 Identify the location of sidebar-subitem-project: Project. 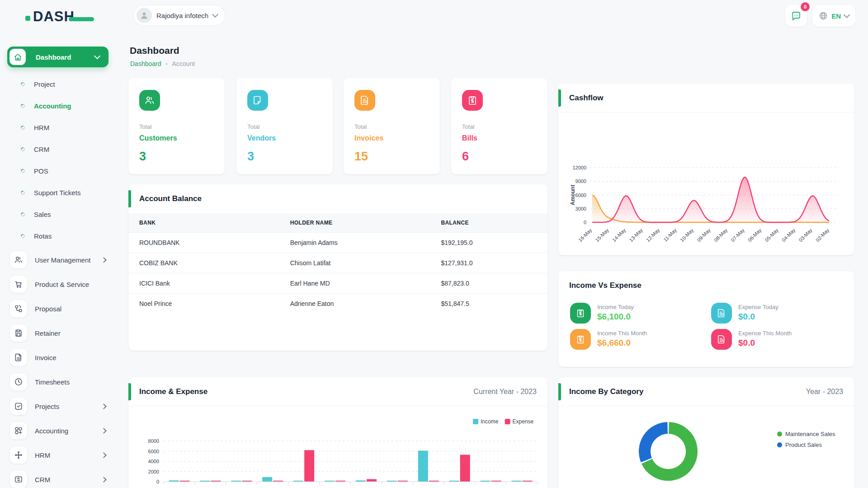
(64, 84).